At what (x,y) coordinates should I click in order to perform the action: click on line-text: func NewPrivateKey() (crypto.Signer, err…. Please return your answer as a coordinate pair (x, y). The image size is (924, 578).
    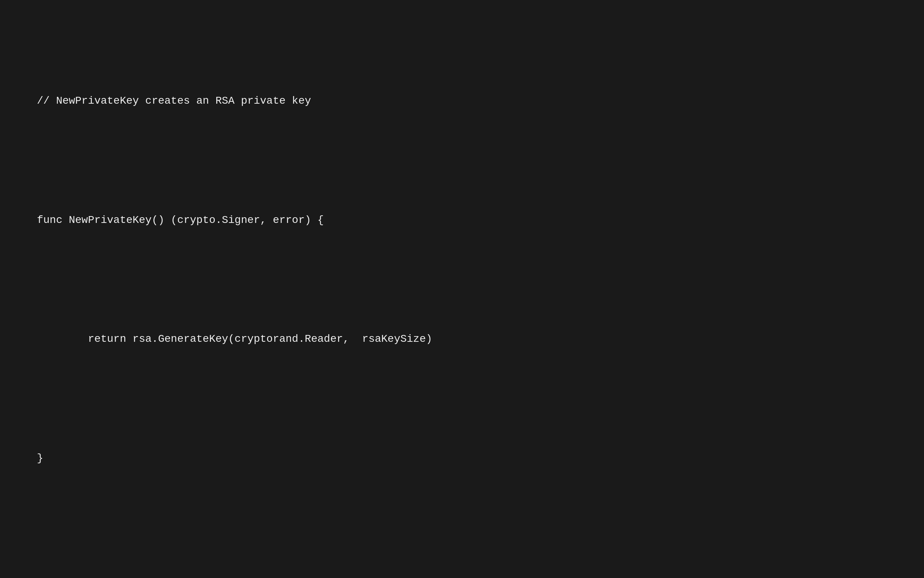
    Looking at the image, I should click on (180, 220).